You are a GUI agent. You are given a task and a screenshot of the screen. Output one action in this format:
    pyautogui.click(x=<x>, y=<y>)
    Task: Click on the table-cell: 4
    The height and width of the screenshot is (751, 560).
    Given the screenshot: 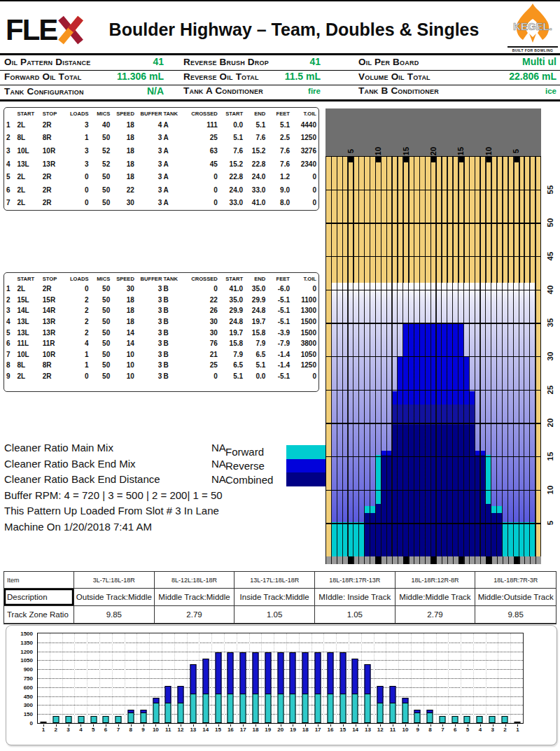 What is the action you would take?
    pyautogui.click(x=11, y=164)
    